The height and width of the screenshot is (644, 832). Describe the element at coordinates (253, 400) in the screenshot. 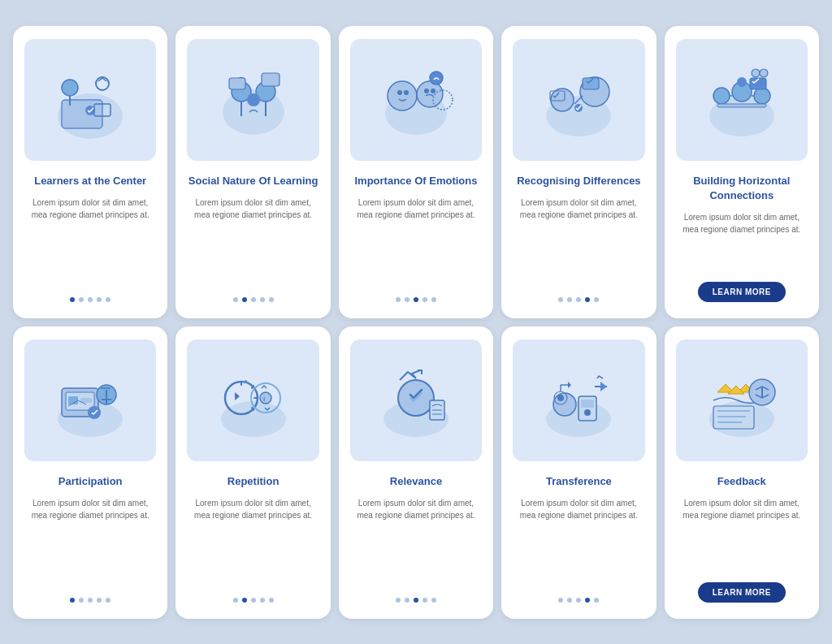

I see `card-icon-repetition: i` at that location.